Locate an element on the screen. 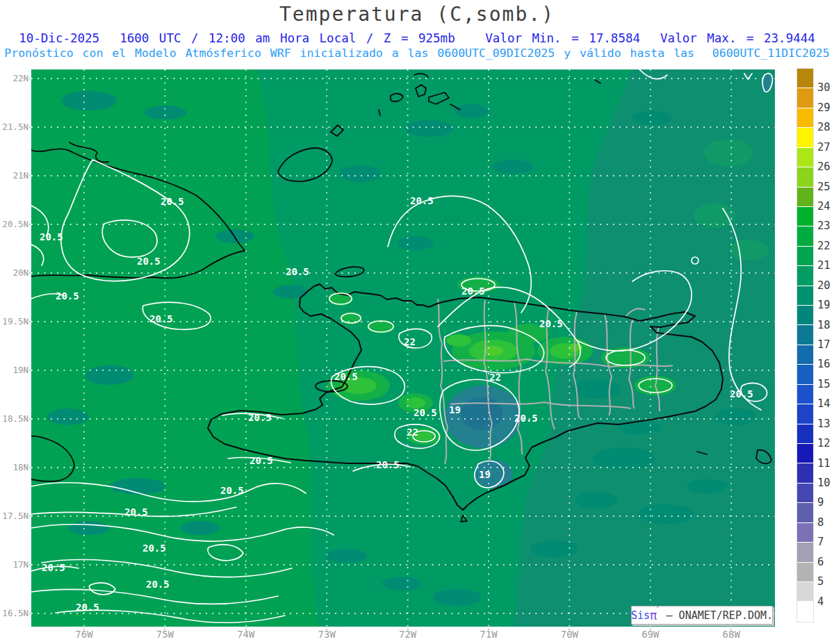 This screenshot has height=644, width=834. colorbar-tick-label: 20 is located at coordinates (824, 286).